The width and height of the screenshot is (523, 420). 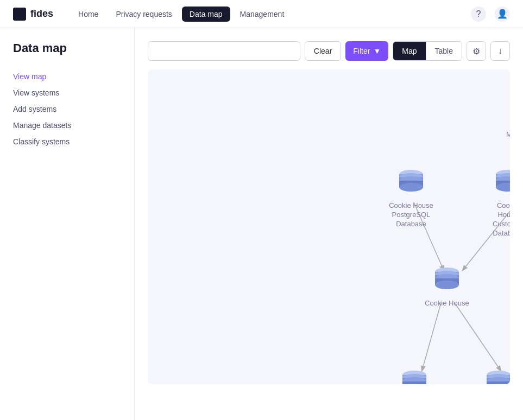 What do you see at coordinates (478, 14) in the screenshot?
I see `help-icon: ?` at bounding box center [478, 14].